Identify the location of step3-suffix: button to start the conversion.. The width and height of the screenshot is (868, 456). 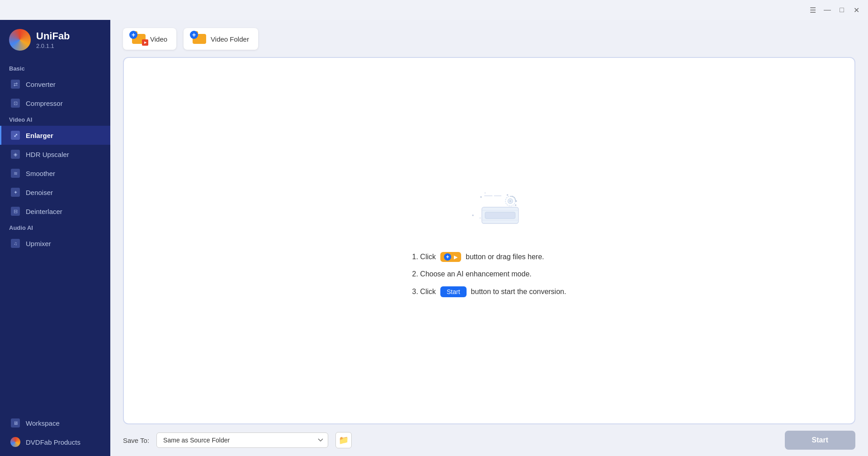
(519, 292).